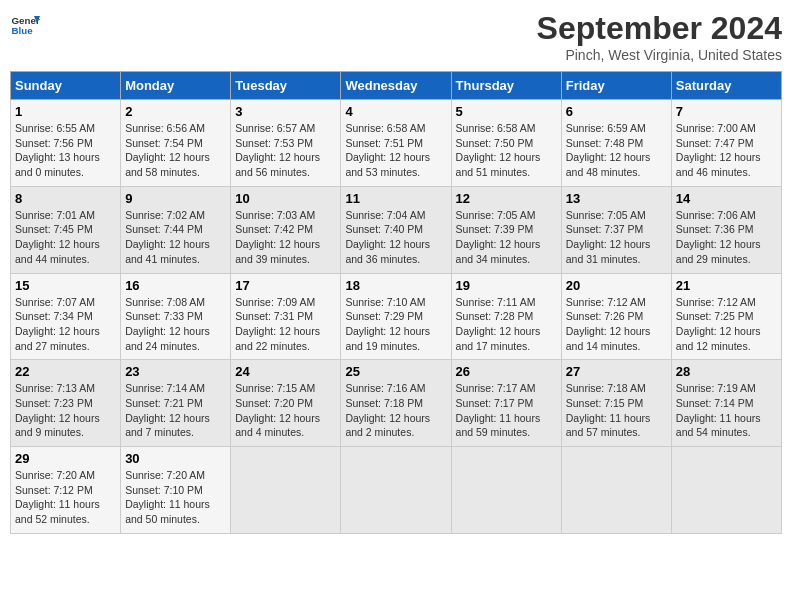  Describe the element at coordinates (176, 144) in the screenshot. I see `day-cell: 2Sunrise: 6:56 AMSunset: 7:54 PMDaylight…` at that location.